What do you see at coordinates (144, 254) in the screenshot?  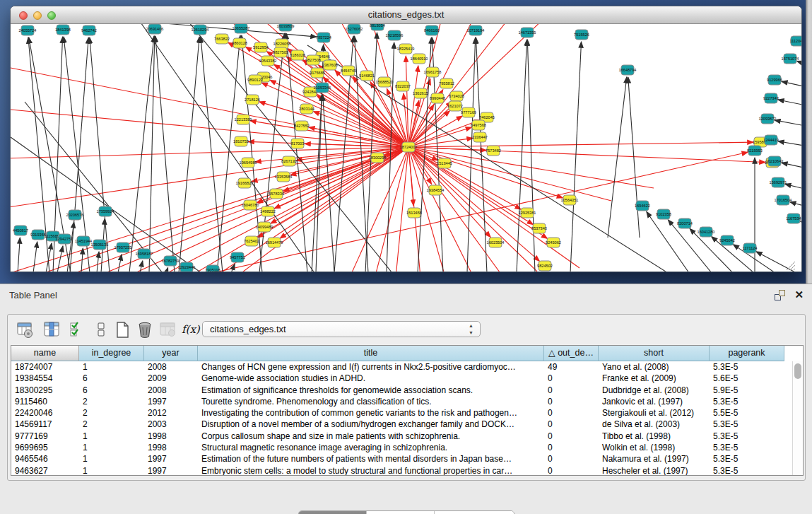 I see `graph-node-16958187: 16958187` at bounding box center [144, 254].